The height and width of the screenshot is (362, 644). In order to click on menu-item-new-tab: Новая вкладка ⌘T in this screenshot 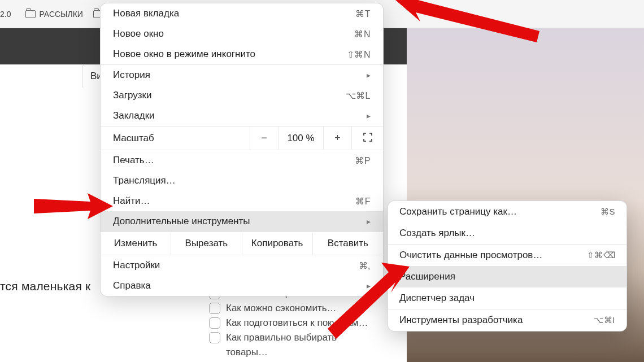, I will do `click(242, 14)`.